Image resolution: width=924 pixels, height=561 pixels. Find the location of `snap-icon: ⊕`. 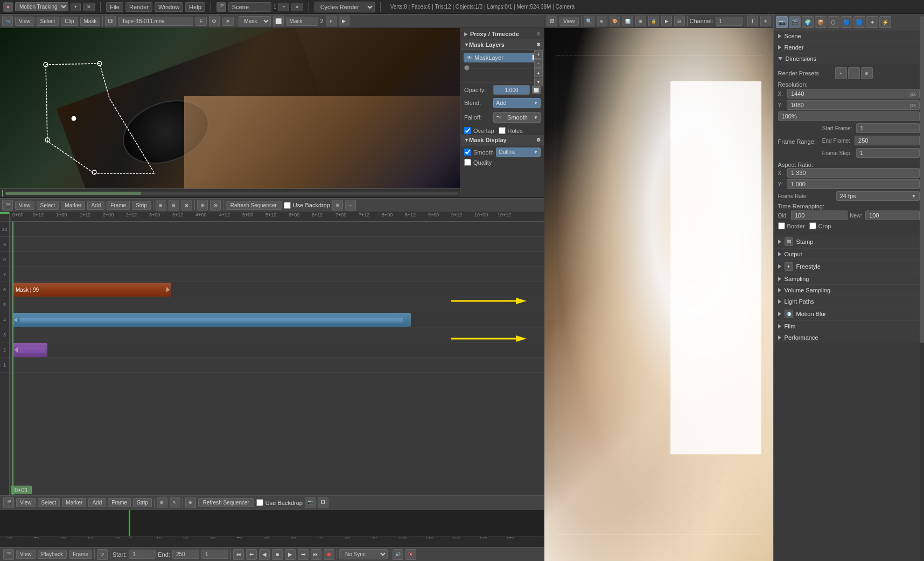

snap-icon: ⊕ is located at coordinates (202, 205).